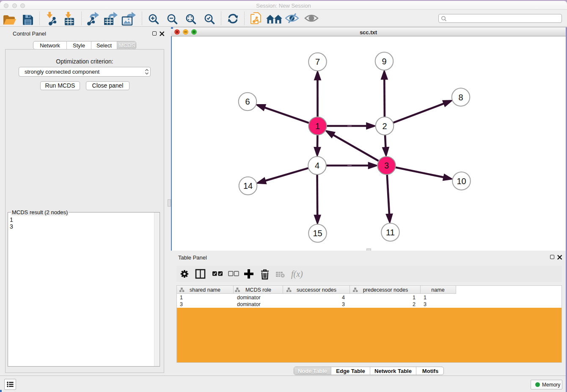 The image size is (567, 392). I want to click on svg-text: 10, so click(461, 181).